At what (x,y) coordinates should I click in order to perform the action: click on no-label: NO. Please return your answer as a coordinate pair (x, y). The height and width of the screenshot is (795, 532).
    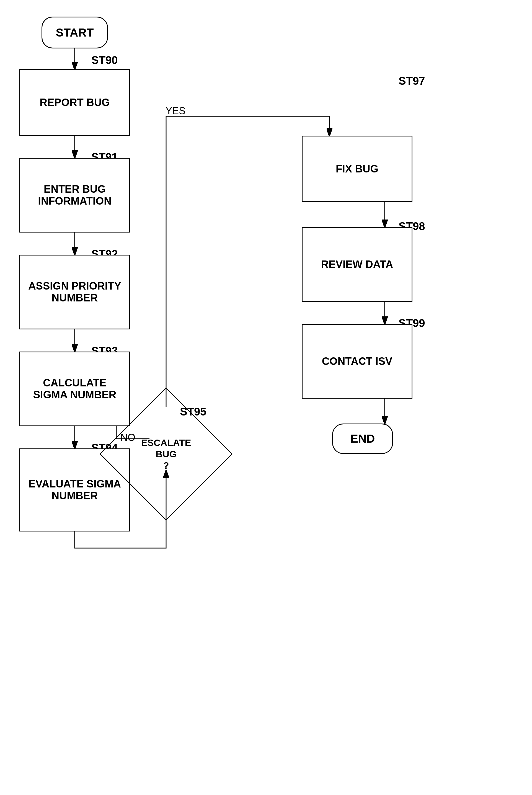
    Looking at the image, I should click on (128, 438).